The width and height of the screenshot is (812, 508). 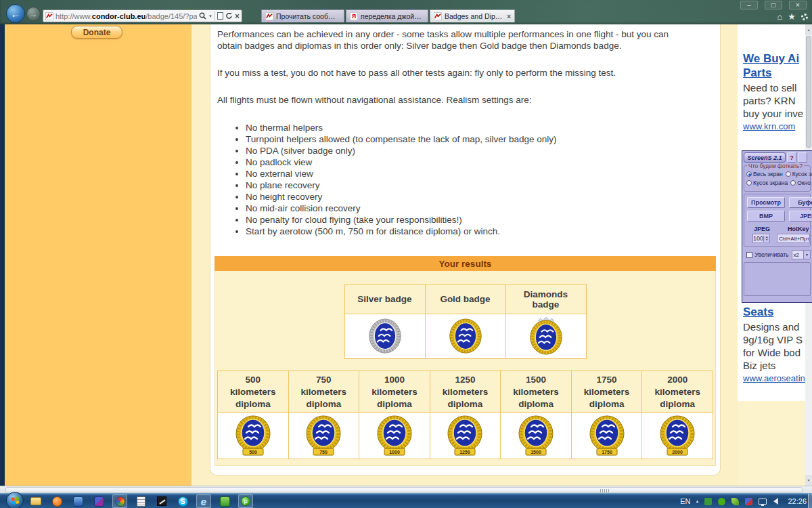 I want to click on diploma-table: 500 kilometers diploma 750 kilometers di…, so click(x=466, y=415).